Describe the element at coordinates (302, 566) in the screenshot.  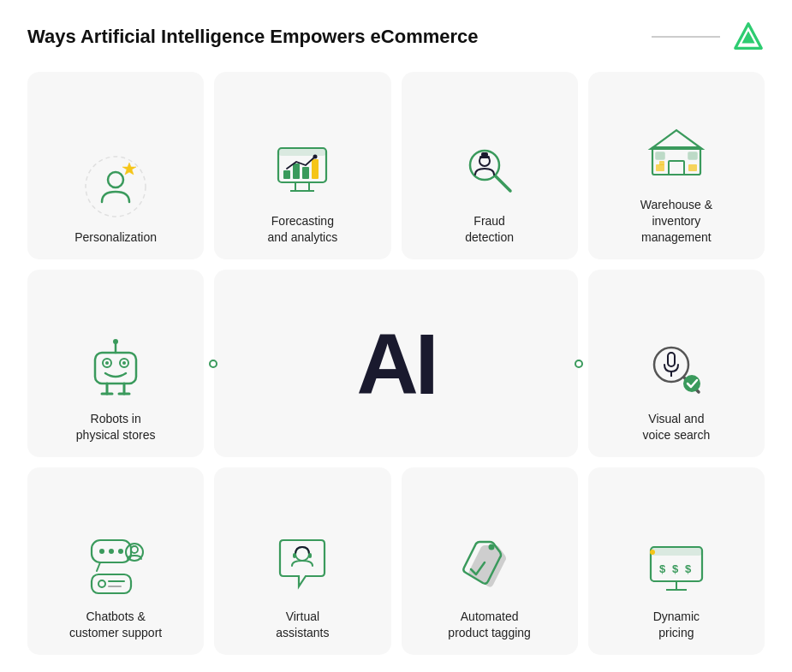
I see `virtual-icon` at that location.